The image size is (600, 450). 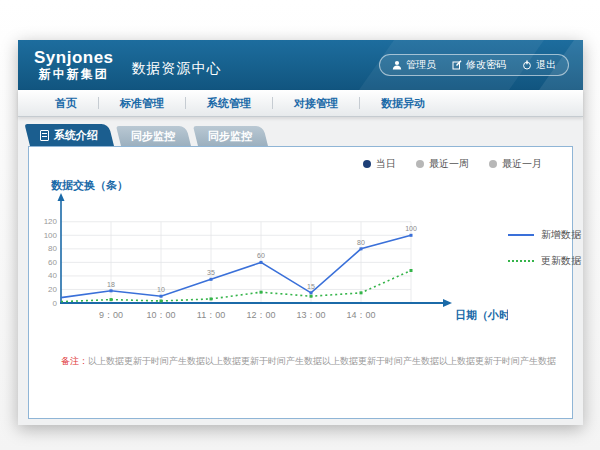 What do you see at coordinates (386, 164) in the screenshot?
I see `period-option-label: 当日` at bounding box center [386, 164].